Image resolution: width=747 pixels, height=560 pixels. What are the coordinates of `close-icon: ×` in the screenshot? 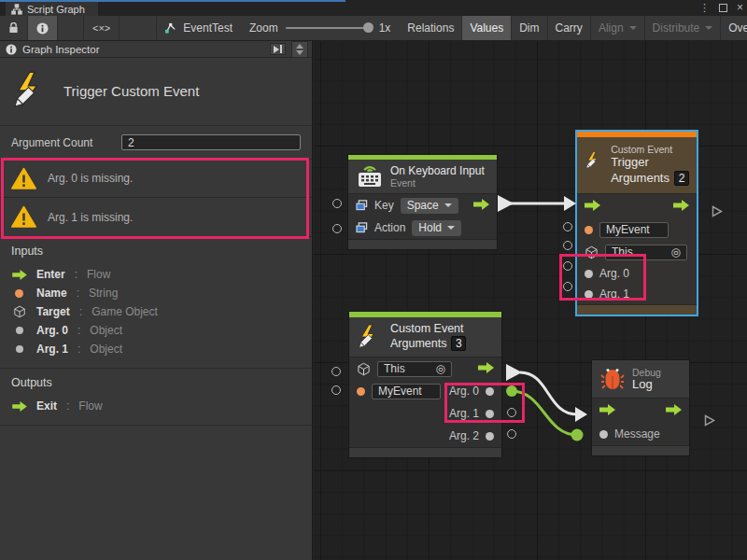 It's located at (740, 7).